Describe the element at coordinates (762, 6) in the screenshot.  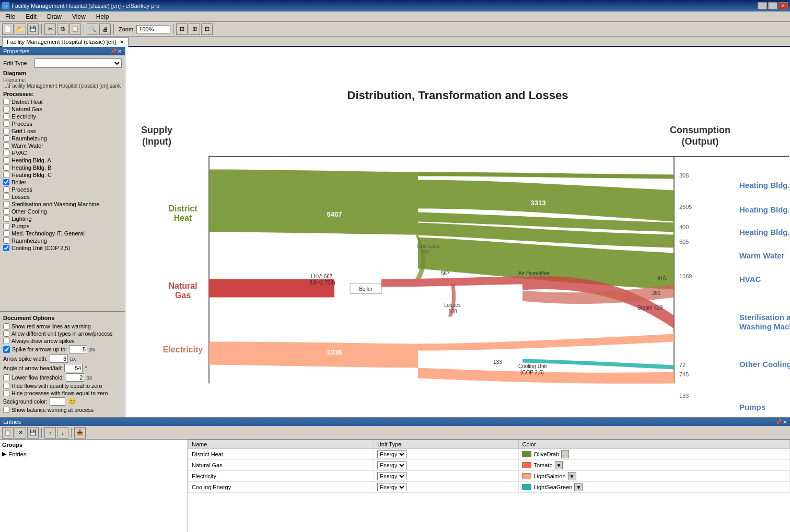
I see `minimize-button: ─` at that location.